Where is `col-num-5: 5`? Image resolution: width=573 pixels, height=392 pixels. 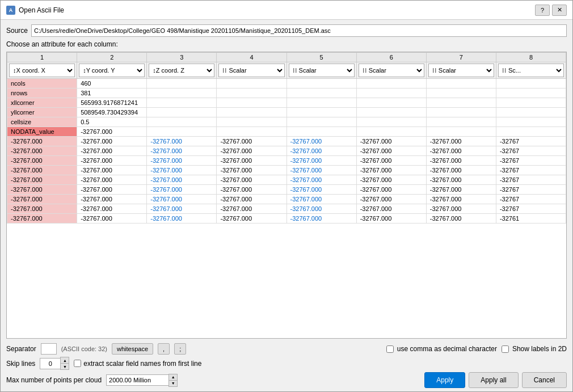 col-num-5: 5 is located at coordinates (321, 58).